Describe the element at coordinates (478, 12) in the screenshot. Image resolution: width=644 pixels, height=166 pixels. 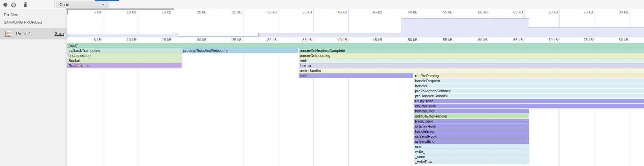
I see `overview-ruler-tick: 60 kB` at that location.